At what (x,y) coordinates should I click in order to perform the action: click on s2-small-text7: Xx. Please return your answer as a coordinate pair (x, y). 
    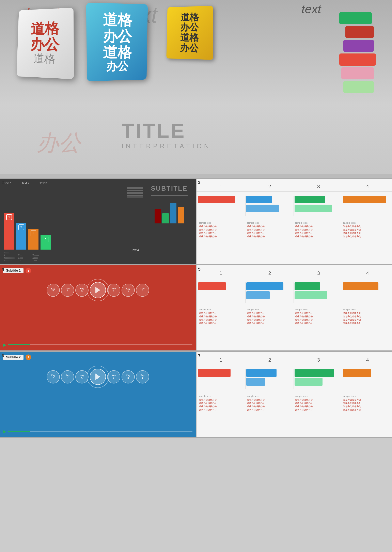
    Looking at the image, I should click on (21, 261).